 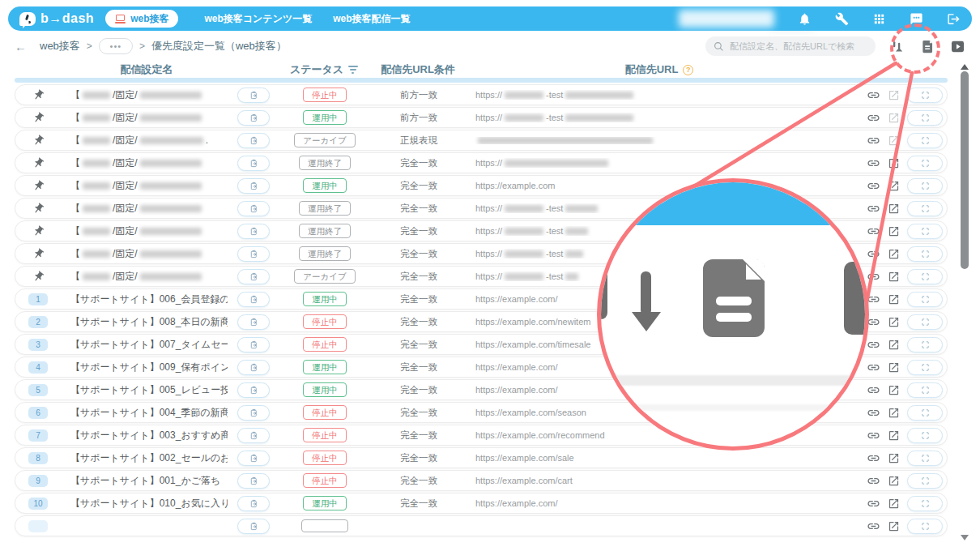 What do you see at coordinates (928, 47) in the screenshot?
I see `document-export-button` at bounding box center [928, 47].